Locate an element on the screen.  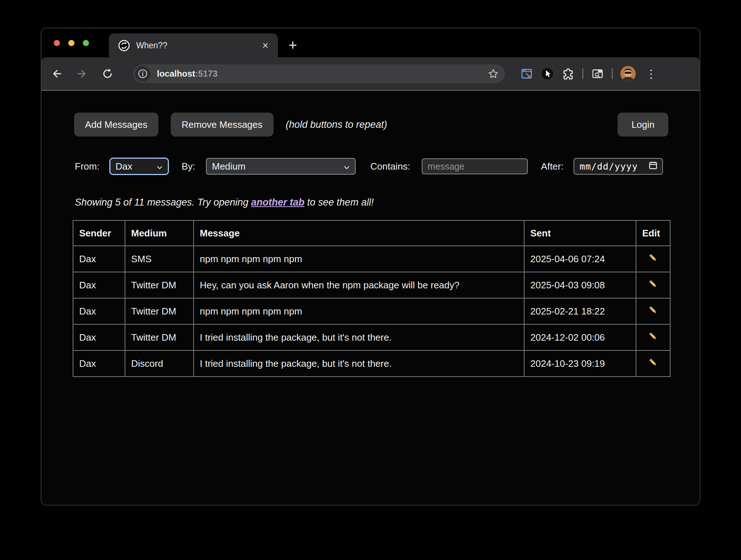
cursor-extension-icon is located at coordinates (547, 74).